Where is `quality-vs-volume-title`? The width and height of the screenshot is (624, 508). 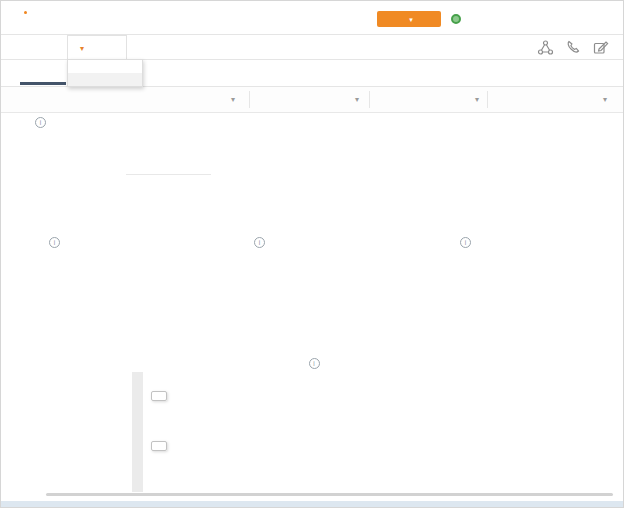
quality-vs-volume-title is located at coordinates (312, 363).